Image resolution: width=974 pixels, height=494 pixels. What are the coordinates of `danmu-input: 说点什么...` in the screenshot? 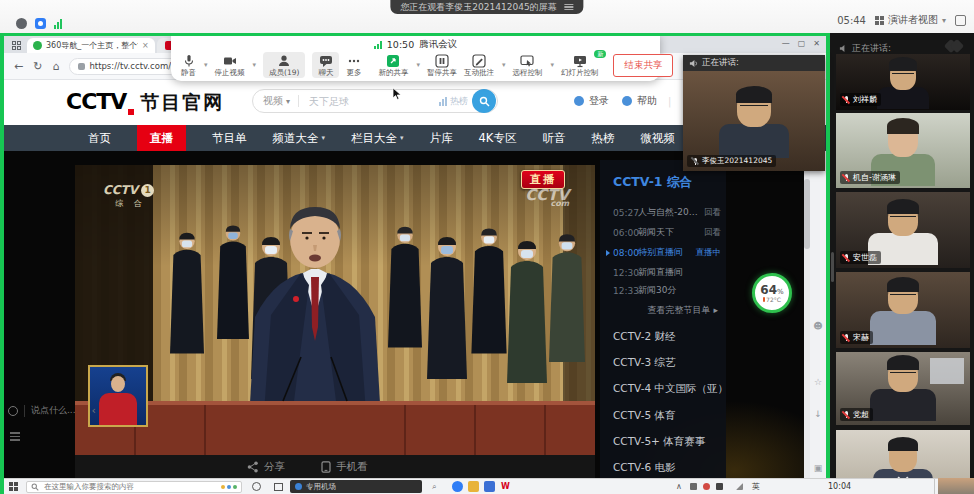 It's located at (54, 410).